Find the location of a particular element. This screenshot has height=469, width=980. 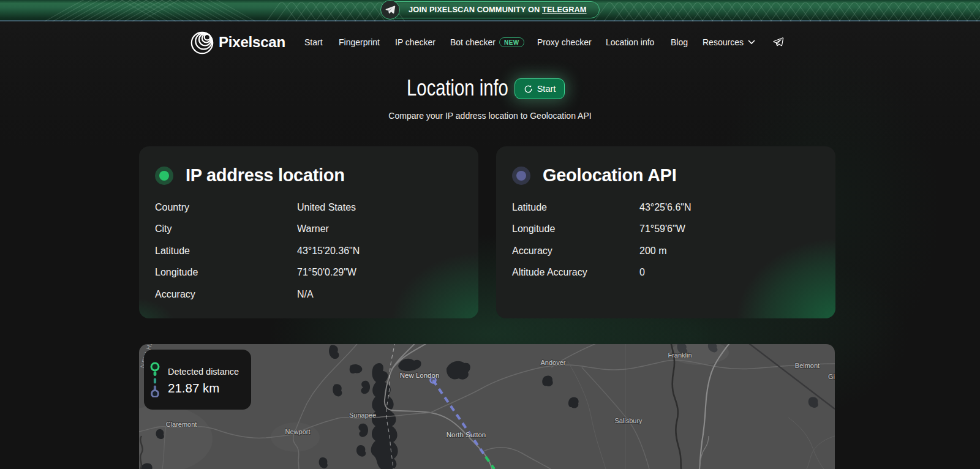

svg-text: Franklin is located at coordinates (680, 355).